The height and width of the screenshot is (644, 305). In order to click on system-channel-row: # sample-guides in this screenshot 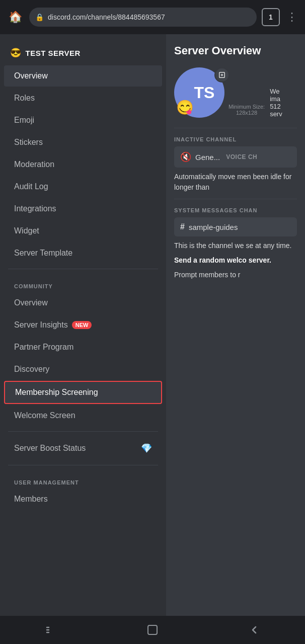, I will do `click(236, 227)`.